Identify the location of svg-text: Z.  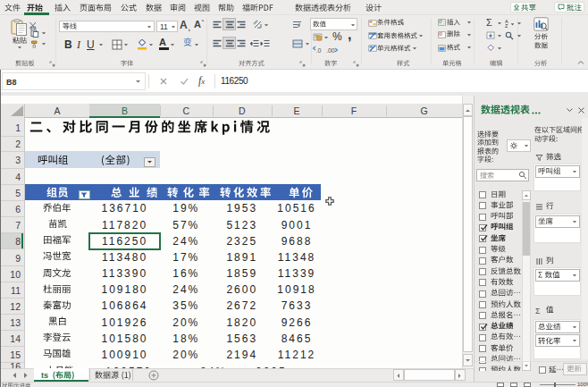
(507, 25).